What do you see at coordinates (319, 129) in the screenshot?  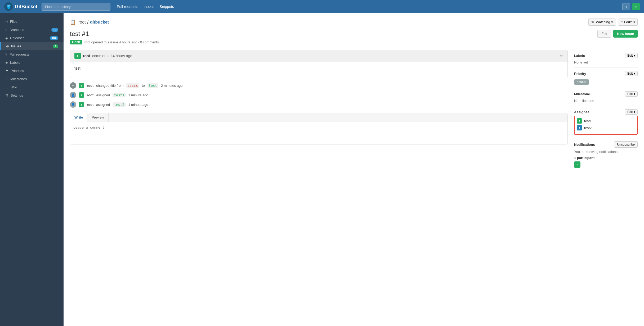 I see `write-area: Write Preview` at bounding box center [319, 129].